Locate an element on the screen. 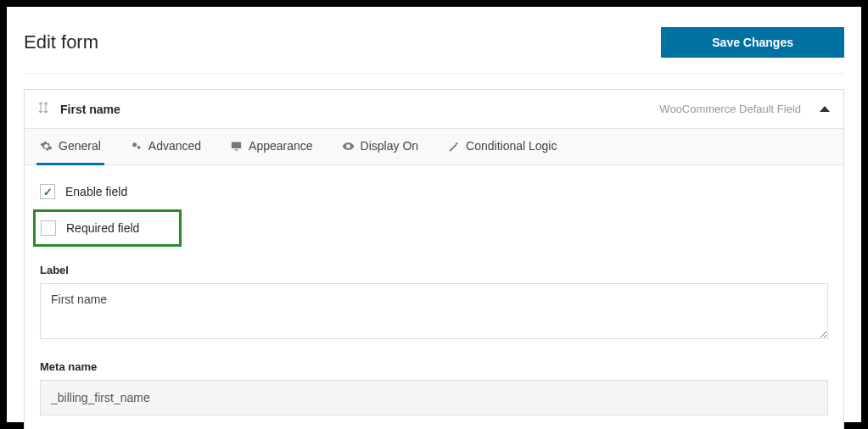 This screenshot has height=429, width=868. field-type-badge: WooCommerce Default Field is located at coordinates (730, 109).